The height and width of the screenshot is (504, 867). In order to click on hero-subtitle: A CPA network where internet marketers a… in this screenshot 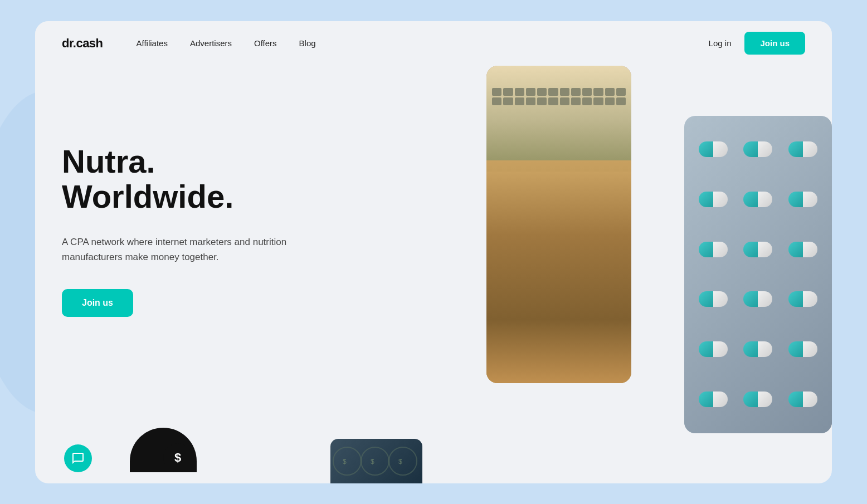, I will do `click(196, 249)`.